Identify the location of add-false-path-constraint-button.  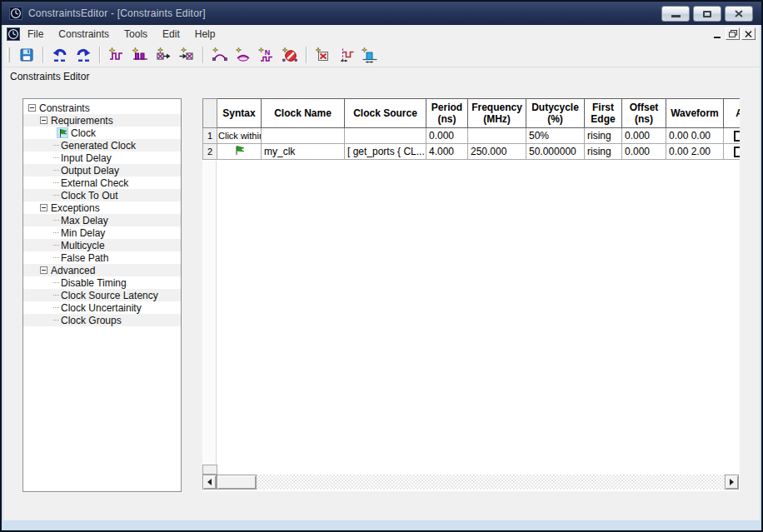
(290, 55).